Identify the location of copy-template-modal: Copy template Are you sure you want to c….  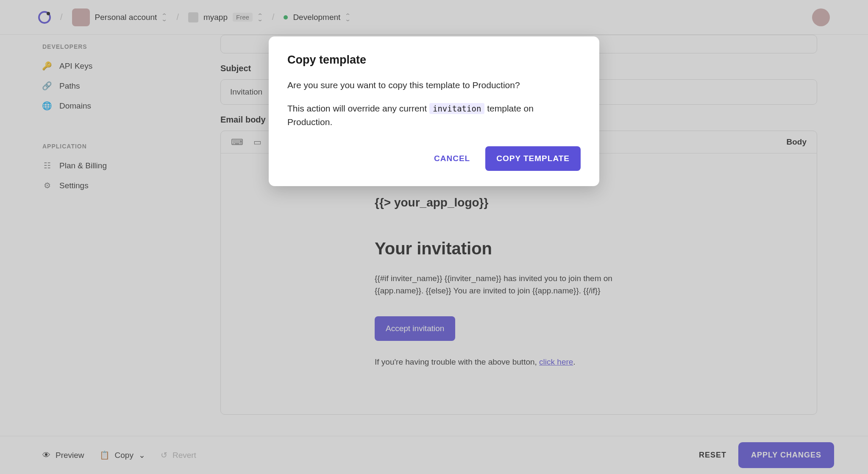
(434, 111).